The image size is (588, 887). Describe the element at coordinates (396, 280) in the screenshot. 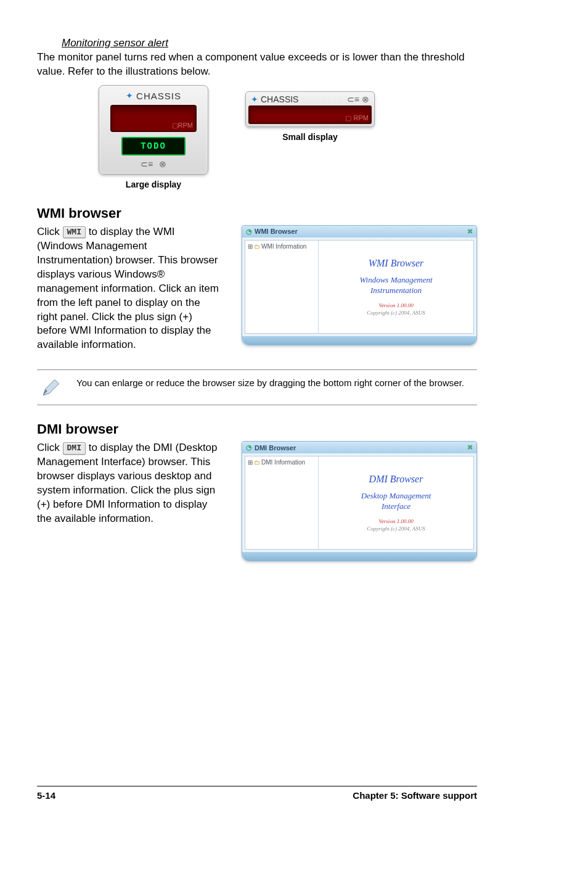

I see `content-sub-line1: Windows Management` at that location.